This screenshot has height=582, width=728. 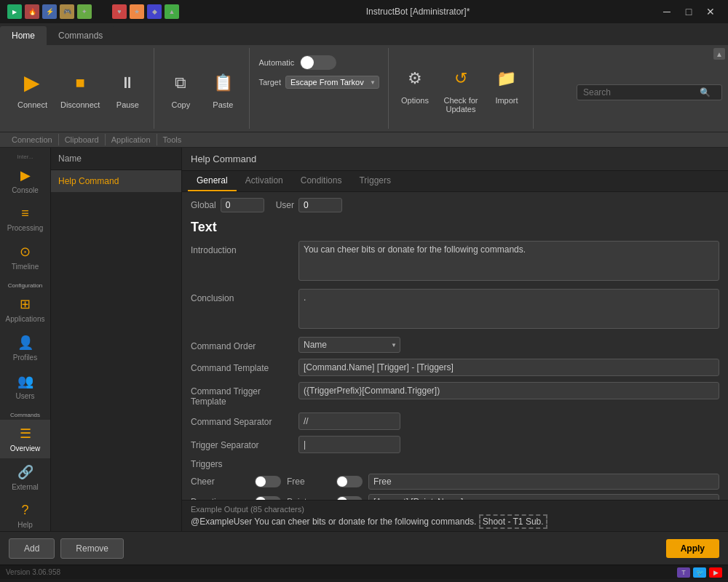 I want to click on command-order-select: Name Random Alphabetical, so click(x=349, y=345).